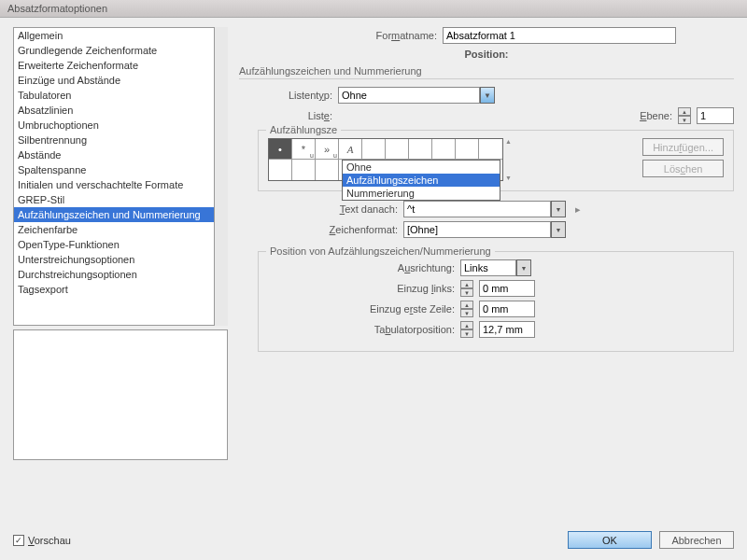  What do you see at coordinates (421, 193) in the screenshot?
I see `dropdown-option: Nummerierung` at bounding box center [421, 193].